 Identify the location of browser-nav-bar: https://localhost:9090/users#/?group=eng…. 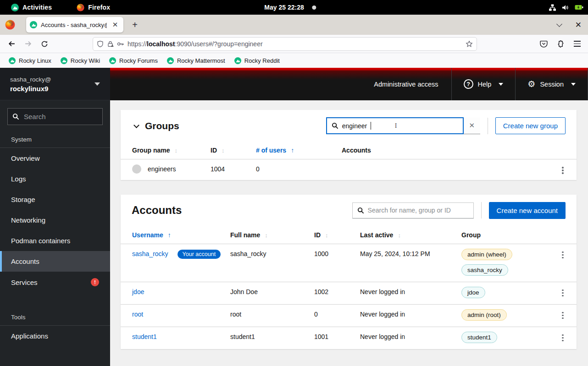
(294, 44).